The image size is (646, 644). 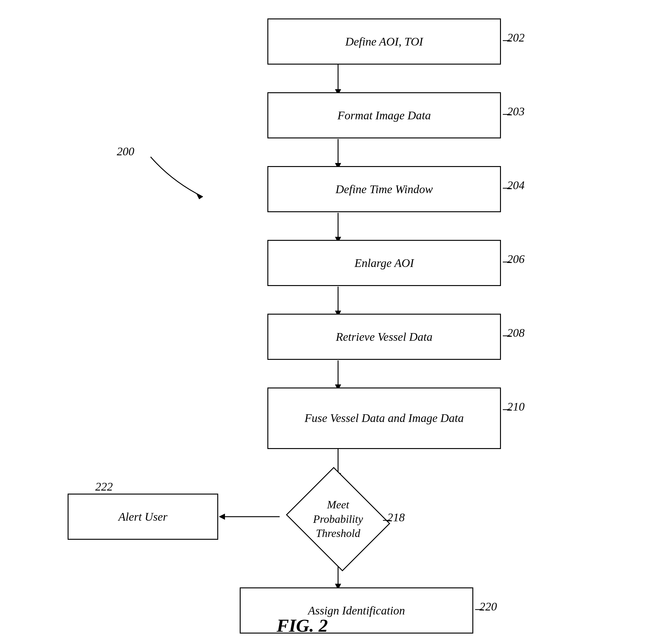 What do you see at coordinates (516, 333) in the screenshot?
I see `ref-208: 208` at bounding box center [516, 333].